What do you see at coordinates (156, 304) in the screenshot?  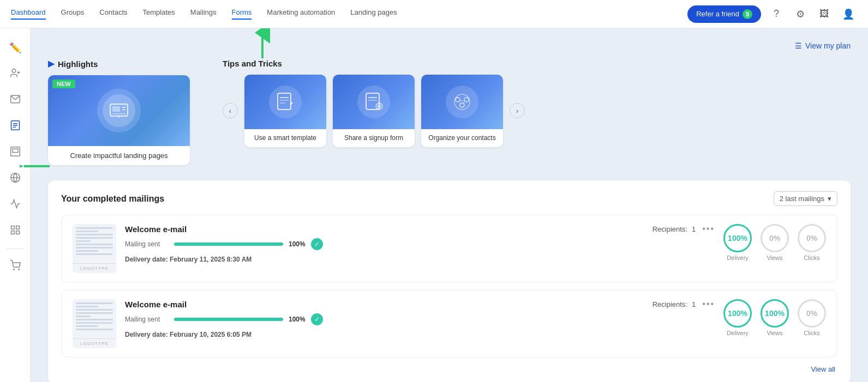 I see `mailing-name-1: Welcome e-mail` at bounding box center [156, 304].